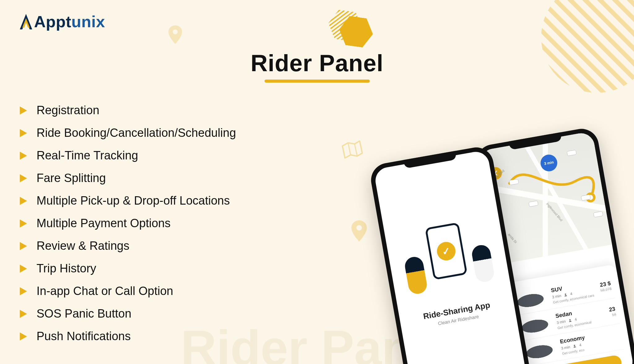 This screenshot has height=364, width=634. Describe the element at coordinates (88, 22) in the screenshot. I see `brand-logo-text-part2: unix` at that location.